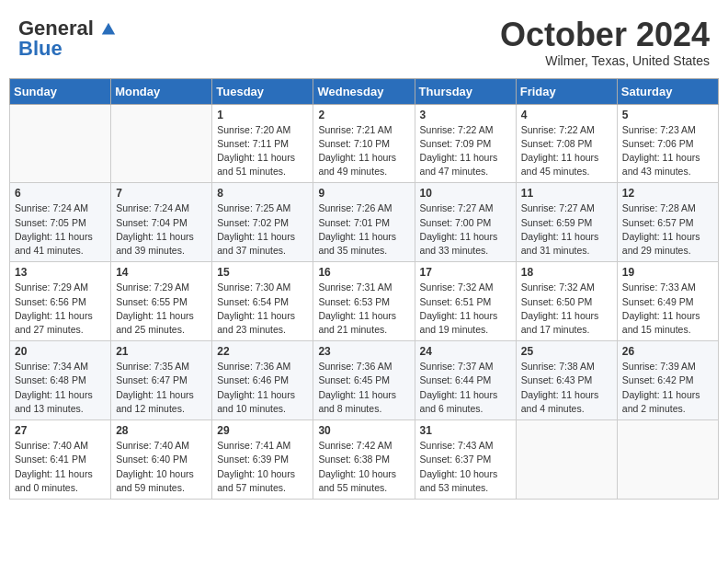  I want to click on day-number: 20, so click(61, 351).